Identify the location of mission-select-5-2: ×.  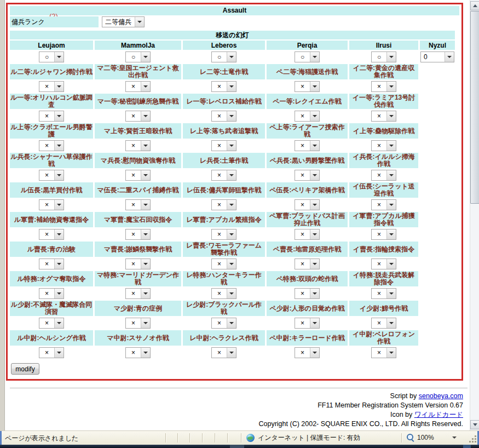
(224, 234).